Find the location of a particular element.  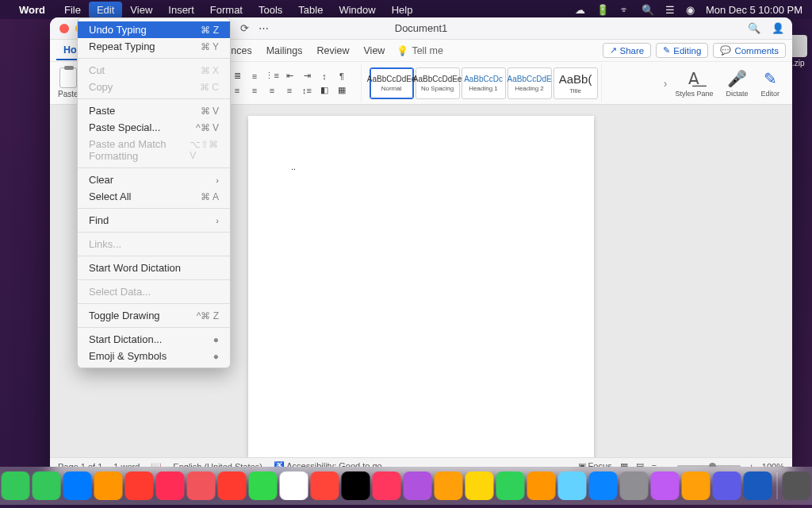

styles-more-icon: › is located at coordinates (666, 83).